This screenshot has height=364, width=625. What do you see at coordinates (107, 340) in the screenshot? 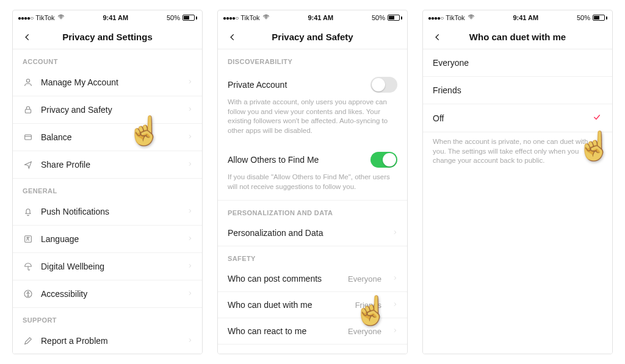
I see `row-report-a-problem: Report a Problem` at bounding box center [107, 340].